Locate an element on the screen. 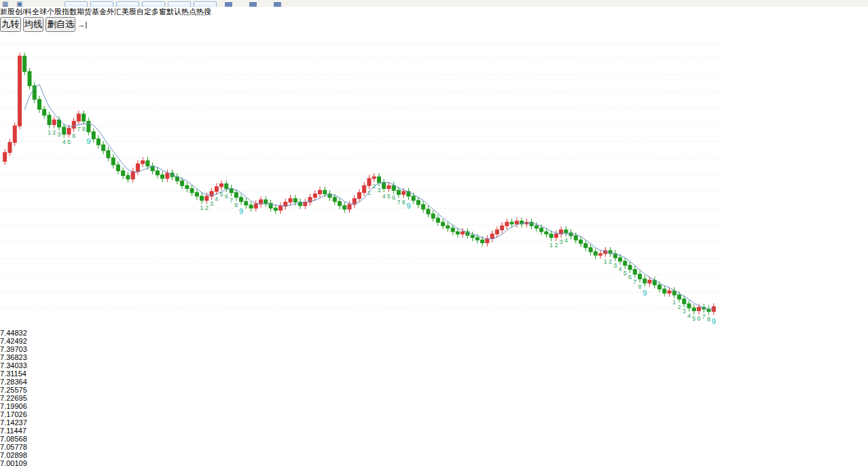  chart-toolbar: 九转 均线 删自选 →| is located at coordinates (434, 24).